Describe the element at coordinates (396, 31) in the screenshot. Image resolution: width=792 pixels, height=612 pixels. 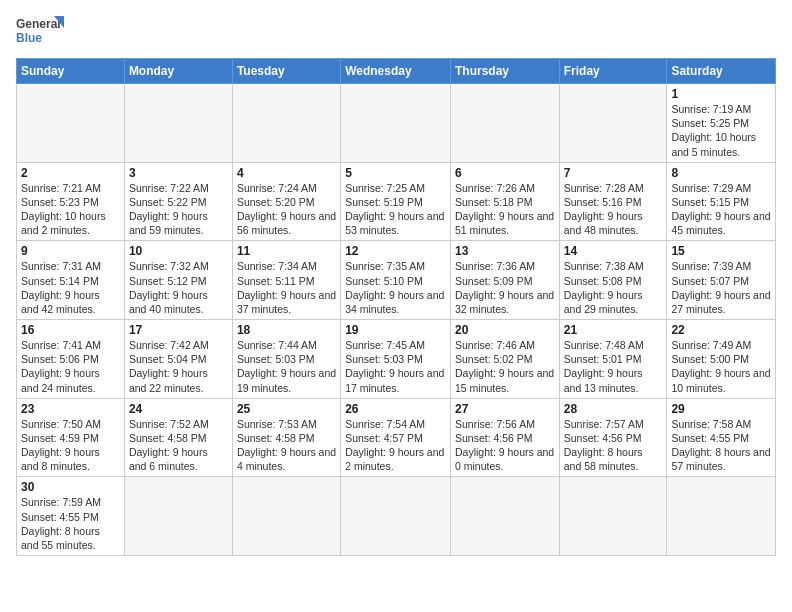
I see `header: General Blue` at that location.